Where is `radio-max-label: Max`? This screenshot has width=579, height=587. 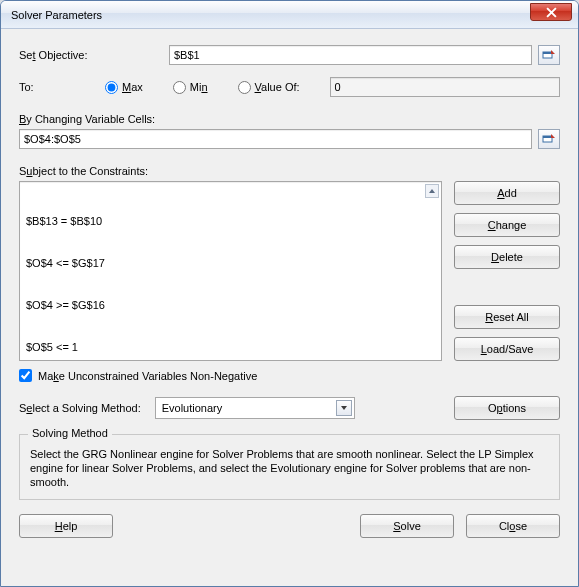 radio-max-label: Max is located at coordinates (132, 87).